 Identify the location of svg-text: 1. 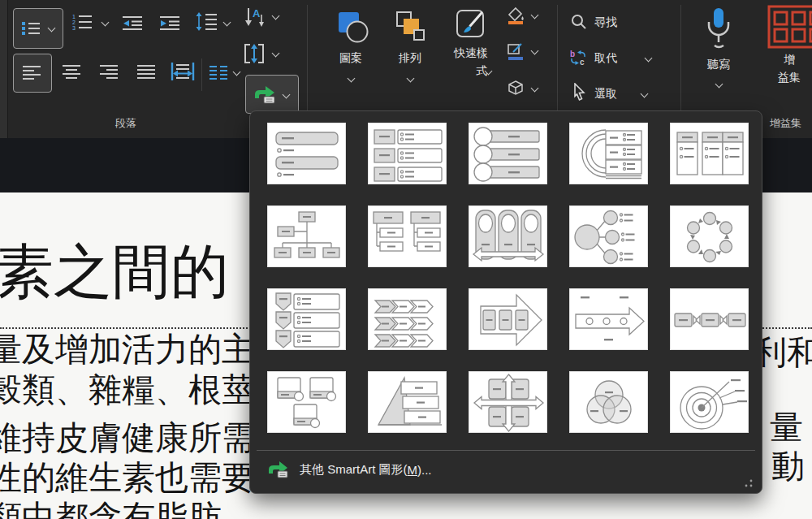
(74, 16).